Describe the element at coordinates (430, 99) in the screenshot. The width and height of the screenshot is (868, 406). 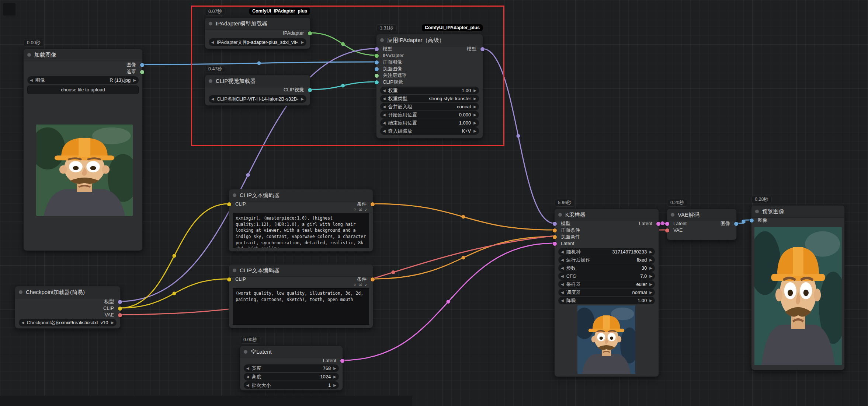
I see `widget-weight-type: ◀权重类型strong style transfer▶` at that location.